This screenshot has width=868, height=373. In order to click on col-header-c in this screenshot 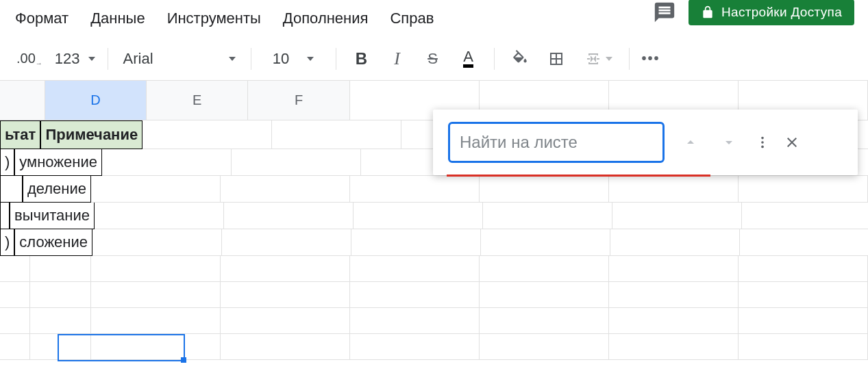, I will do `click(23, 100)`.